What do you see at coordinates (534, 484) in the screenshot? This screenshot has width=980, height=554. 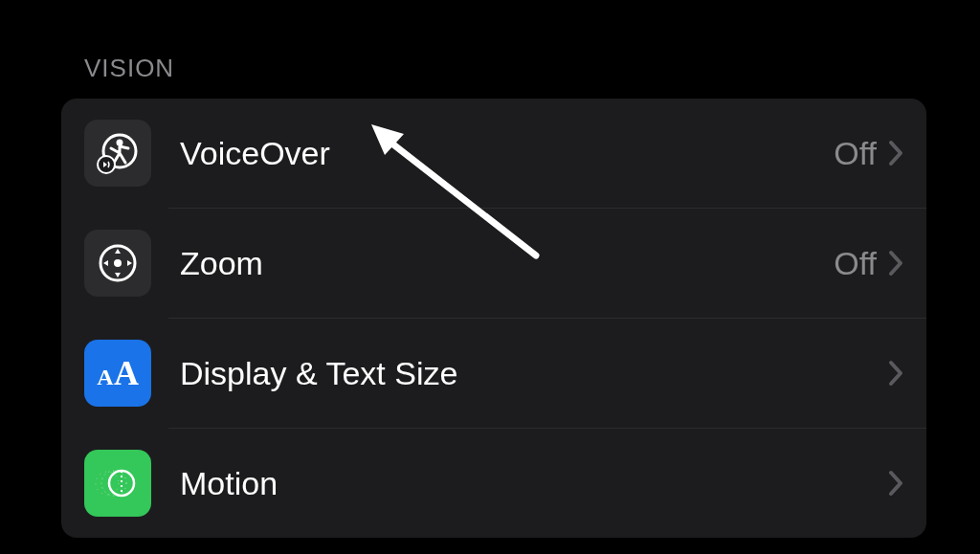 I see `row-label-motion: Motion` at bounding box center [534, 484].